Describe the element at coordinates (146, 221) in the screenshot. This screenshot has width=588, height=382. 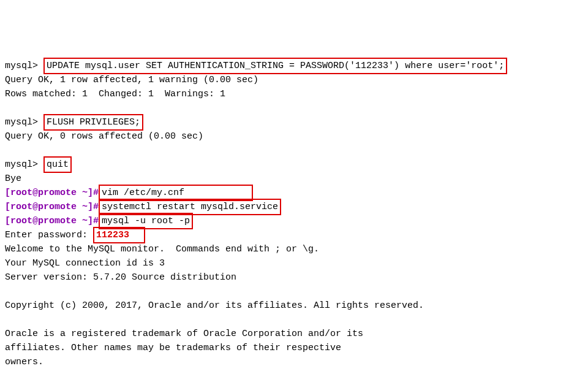
I see `shell-mysql-login-command: mysql -u root -p` at that location.